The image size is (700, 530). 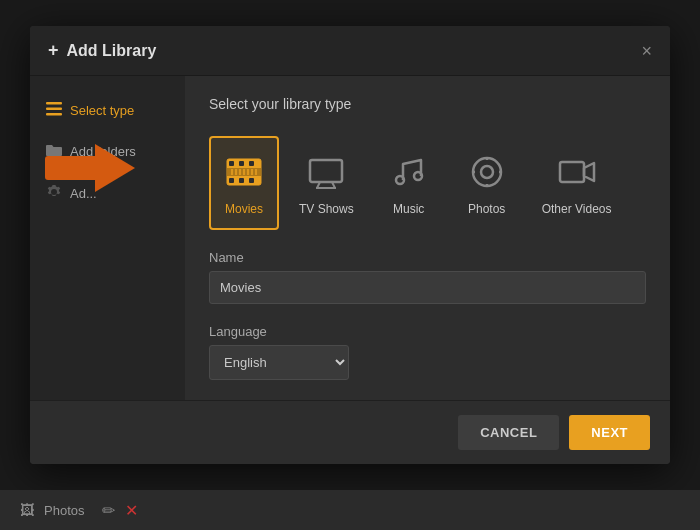 What do you see at coordinates (64, 510) in the screenshot?
I see `taskbar-item-label: Photos` at bounding box center [64, 510].